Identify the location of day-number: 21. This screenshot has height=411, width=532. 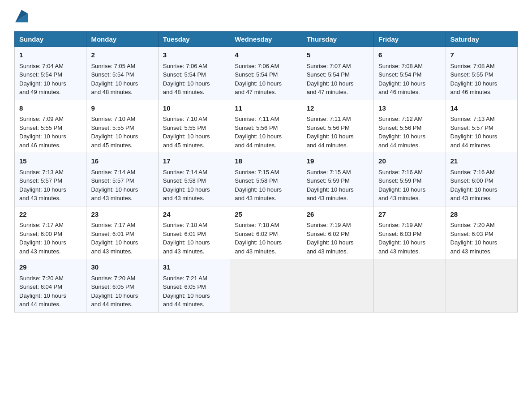
(482, 161).